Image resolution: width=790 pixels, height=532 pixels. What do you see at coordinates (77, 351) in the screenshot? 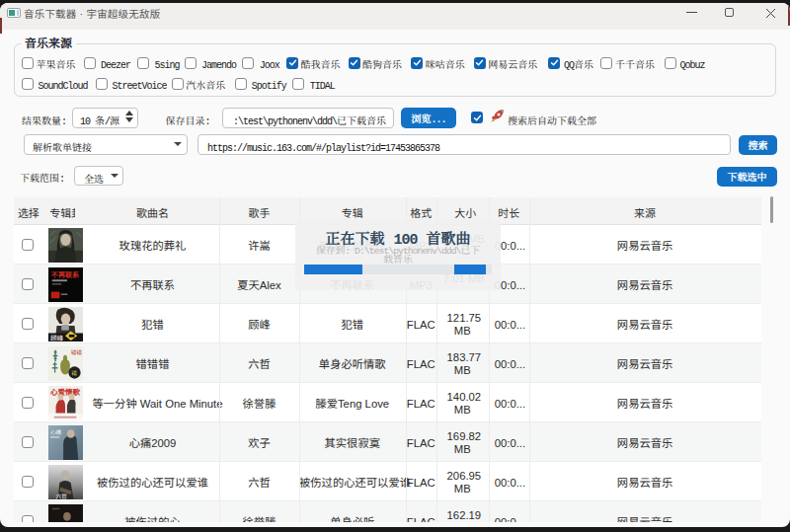
I see `svg-text: 错错` at bounding box center [77, 351].